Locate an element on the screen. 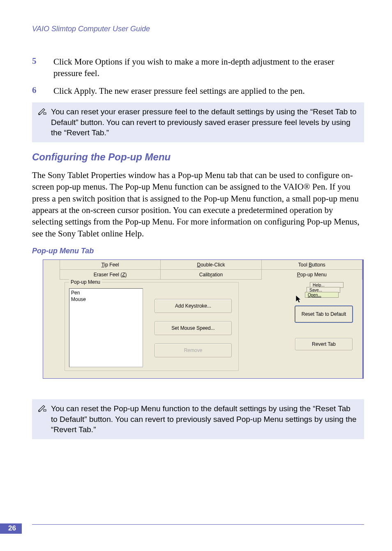 This screenshot has height=551, width=392. step-6: 6 Click Apply. The new eraser pressure f… is located at coordinates (198, 91).